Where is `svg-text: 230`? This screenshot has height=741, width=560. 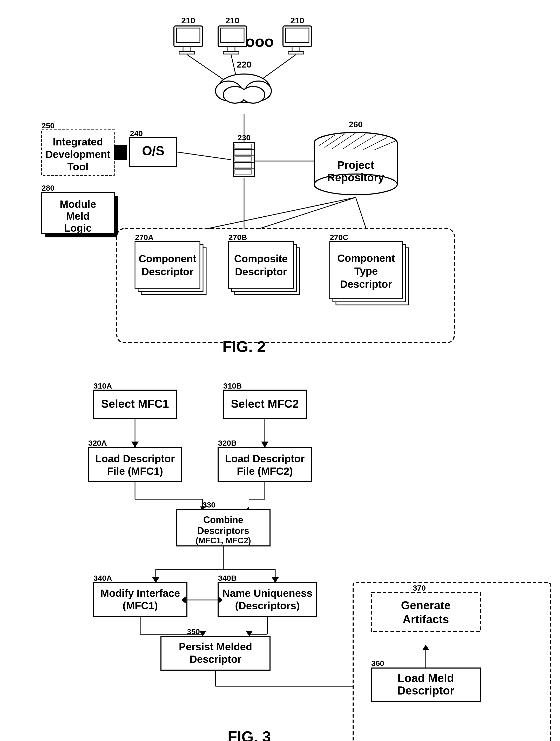 svg-text: 230 is located at coordinates (244, 137).